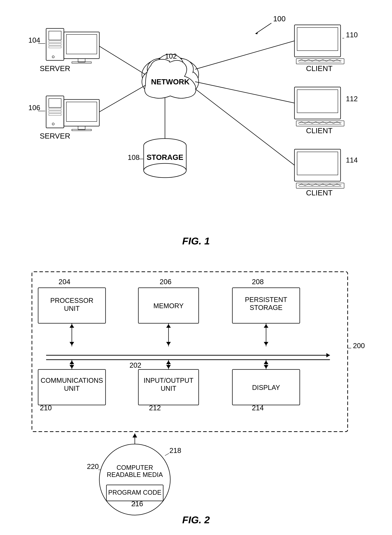 Image resolution: width=392 pixels, height=535 pixels. What do you see at coordinates (166, 282) in the screenshot?
I see `ref-206: 206` at bounding box center [166, 282].